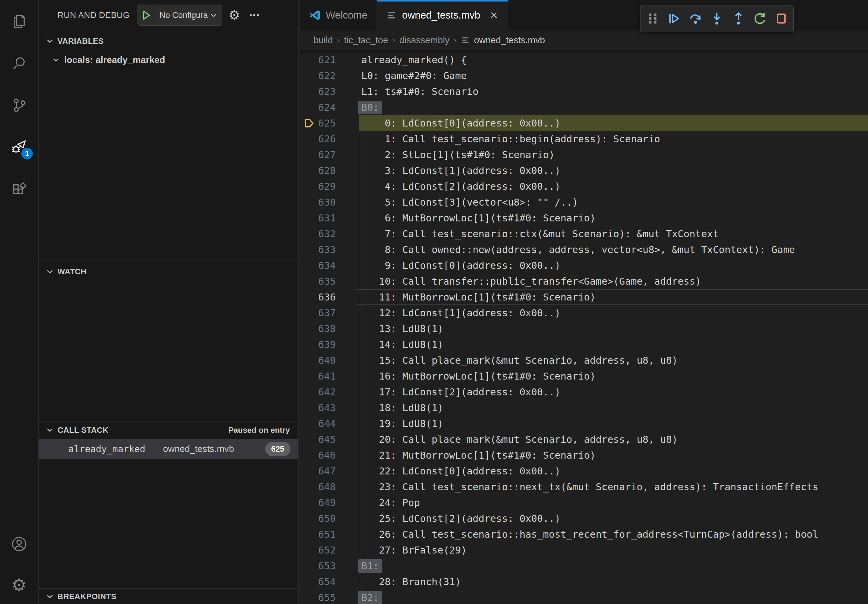  Describe the element at coordinates (613, 107) in the screenshot. I see `line-content: B0:` at that location.